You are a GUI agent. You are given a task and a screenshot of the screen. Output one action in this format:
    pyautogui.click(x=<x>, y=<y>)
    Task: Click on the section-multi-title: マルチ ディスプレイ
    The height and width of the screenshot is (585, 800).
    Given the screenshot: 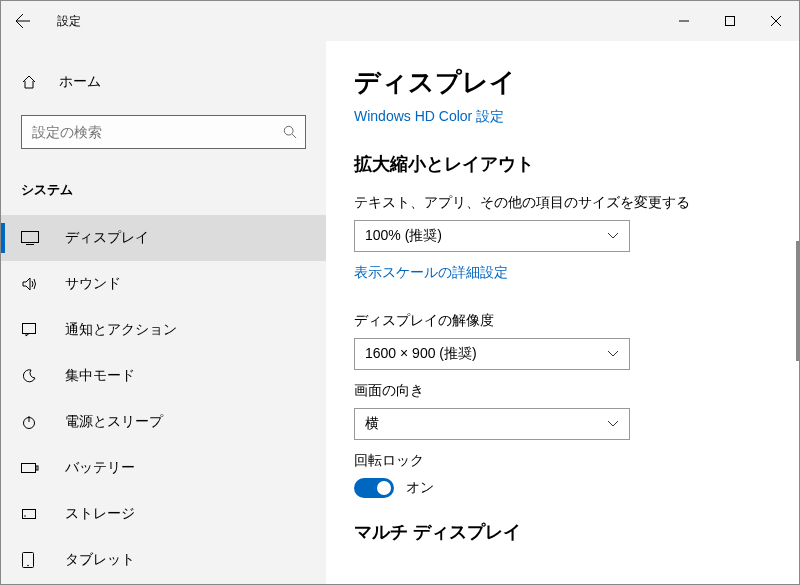 What is the action you would take?
    pyautogui.click(x=562, y=532)
    